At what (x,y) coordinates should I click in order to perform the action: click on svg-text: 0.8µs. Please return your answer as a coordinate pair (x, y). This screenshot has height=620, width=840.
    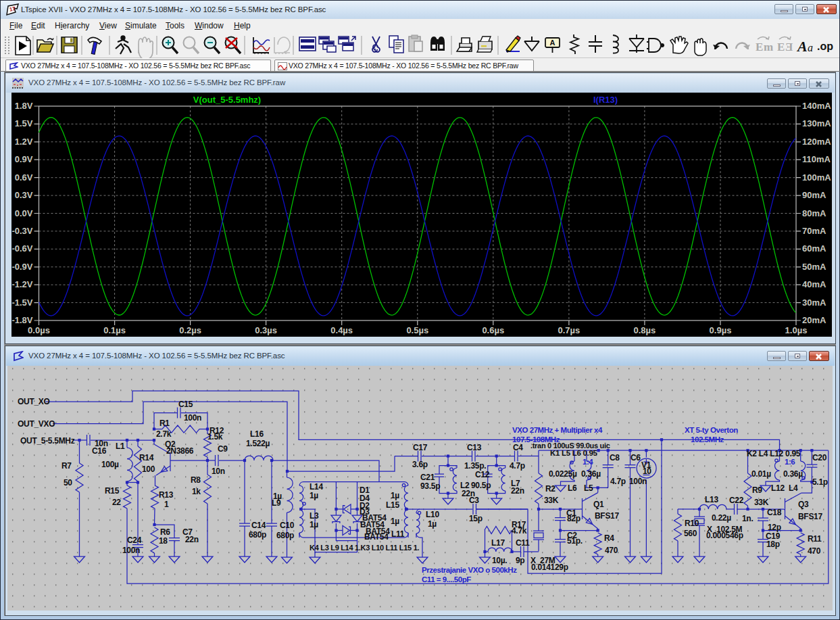
    Looking at the image, I should click on (645, 330).